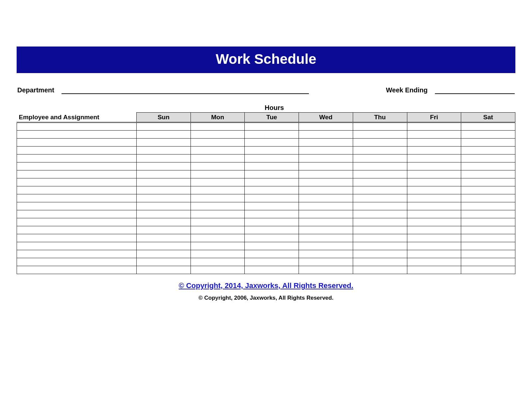 This screenshot has height=399, width=532. Describe the element at coordinates (266, 286) in the screenshot. I see `copyright-link: © Copyright, 2014, Jaxworks, All Rights …` at that location.